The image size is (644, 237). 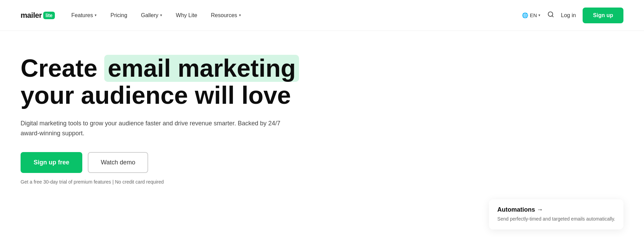 I want to click on hero-buttons: Sign up free Watch demo, so click(x=175, y=162).